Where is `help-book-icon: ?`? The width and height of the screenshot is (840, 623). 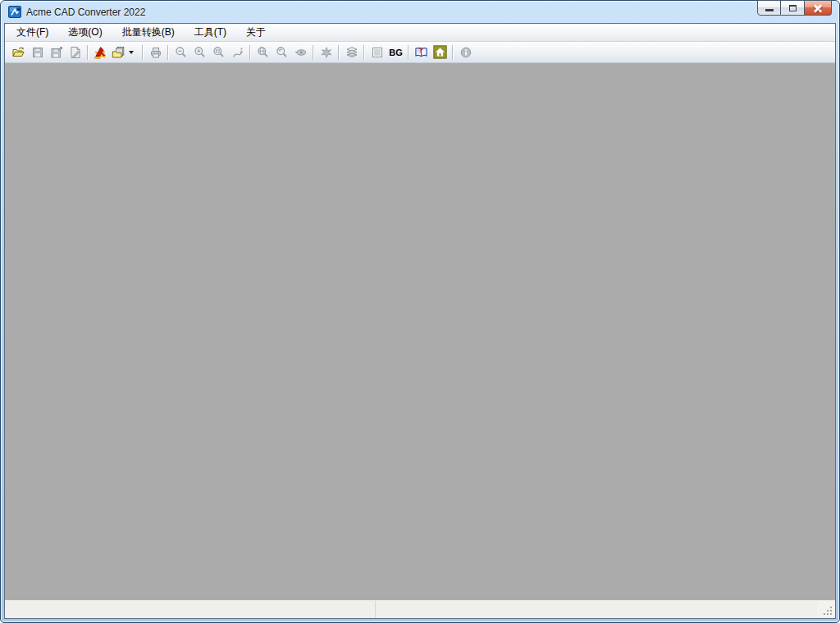 help-book-icon: ? is located at coordinates (422, 52).